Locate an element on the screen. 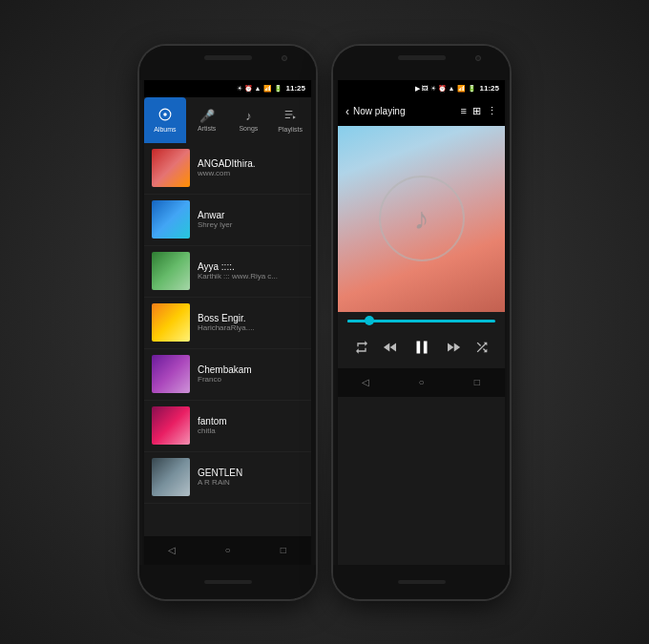 This screenshot has width=649, height=644. song-title-3: Ayya ::::. is located at coordinates (250, 267).